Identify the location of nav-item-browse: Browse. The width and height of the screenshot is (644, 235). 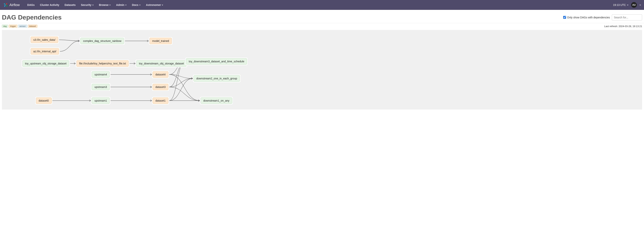
(105, 5).